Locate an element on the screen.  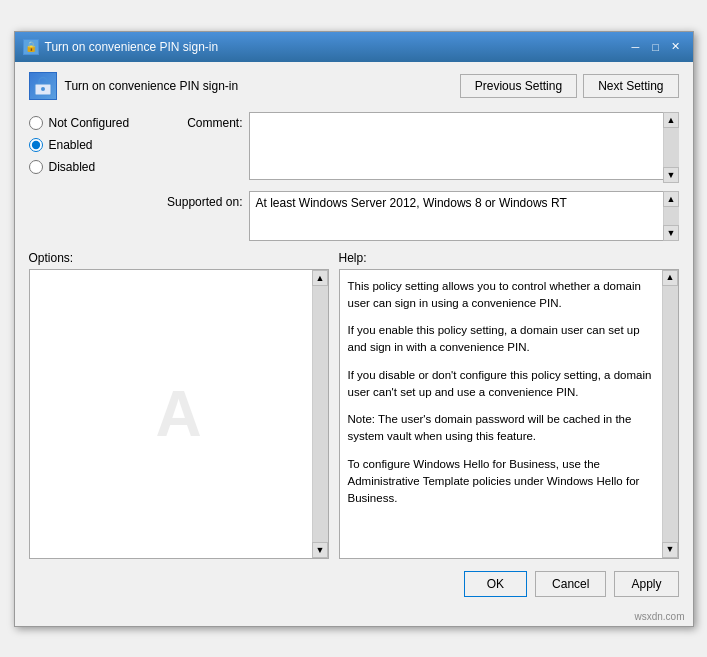
close-button: ✕ is located at coordinates (676, 47).